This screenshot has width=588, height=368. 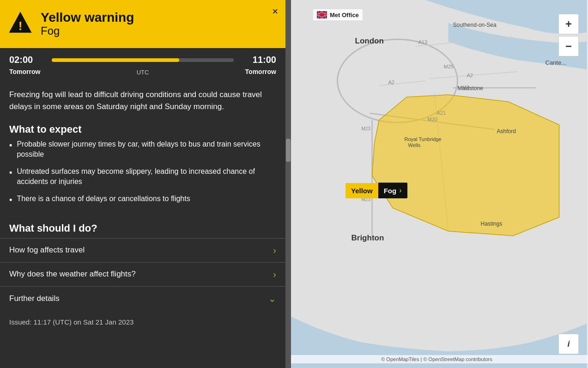 I want to click on close-button: ×, so click(x=275, y=12).